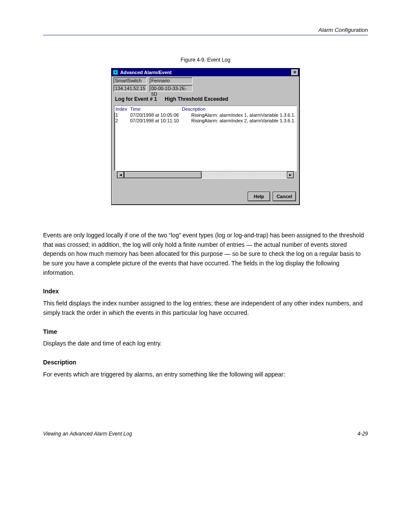  What do you see at coordinates (206, 99) in the screenshot?
I see `log-title: Log for Event # 1High Threshold Exceeded` at bounding box center [206, 99].